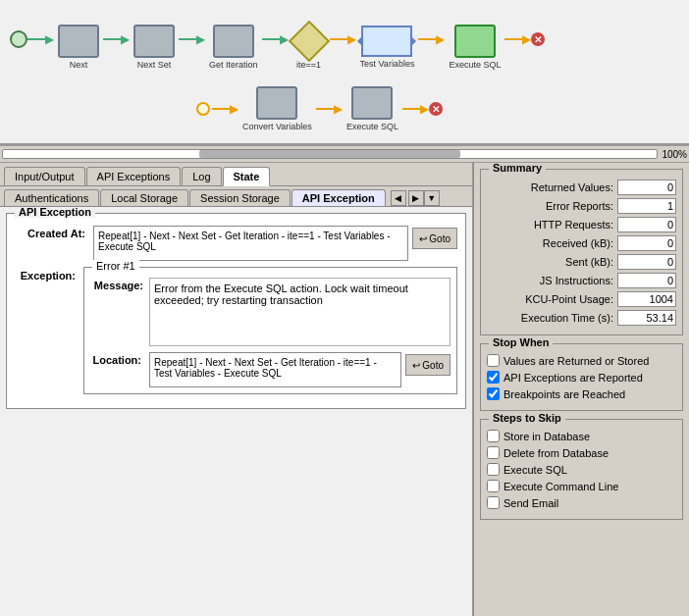 The image size is (689, 616). What do you see at coordinates (236, 331) in the screenshot?
I see `exception-row: Exception: Error #1 Message: Error from …` at bounding box center [236, 331].